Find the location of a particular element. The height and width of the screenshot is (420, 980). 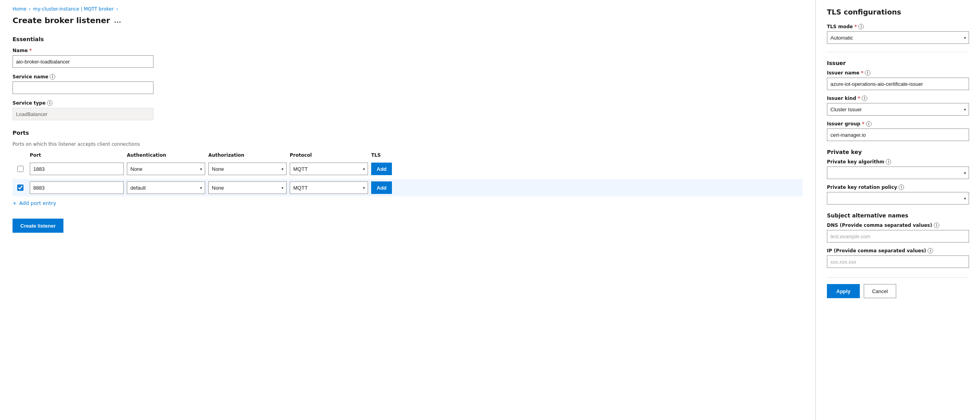

private-key-algo-label: Private key algorithm i is located at coordinates (898, 162).